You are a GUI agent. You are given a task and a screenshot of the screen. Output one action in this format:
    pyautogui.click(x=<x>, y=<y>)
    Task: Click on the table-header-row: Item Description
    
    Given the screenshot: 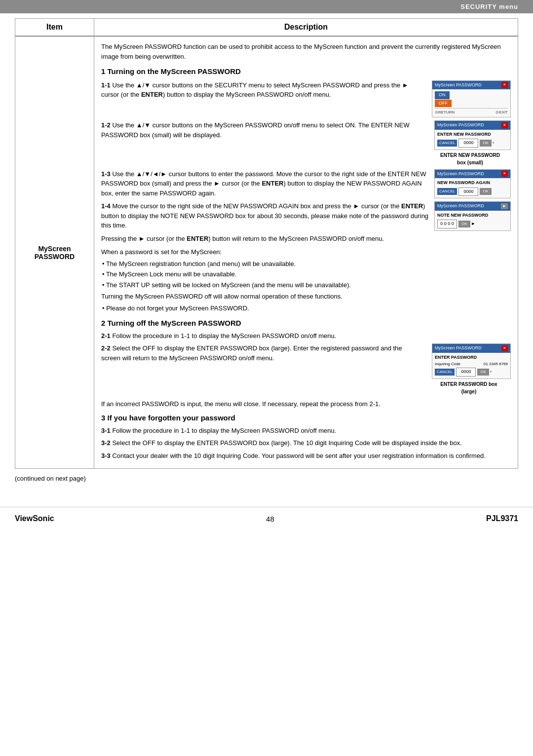 What is the action you would take?
    pyautogui.click(x=266, y=28)
    